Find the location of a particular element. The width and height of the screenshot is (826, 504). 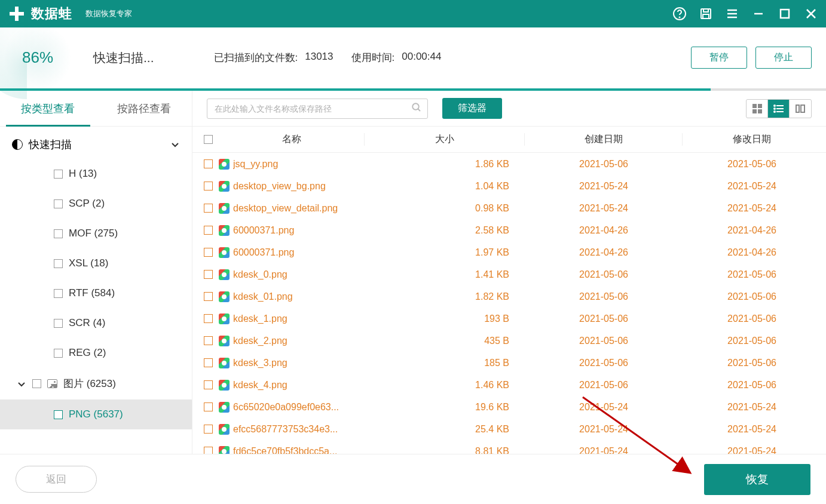

close-icon is located at coordinates (811, 14).